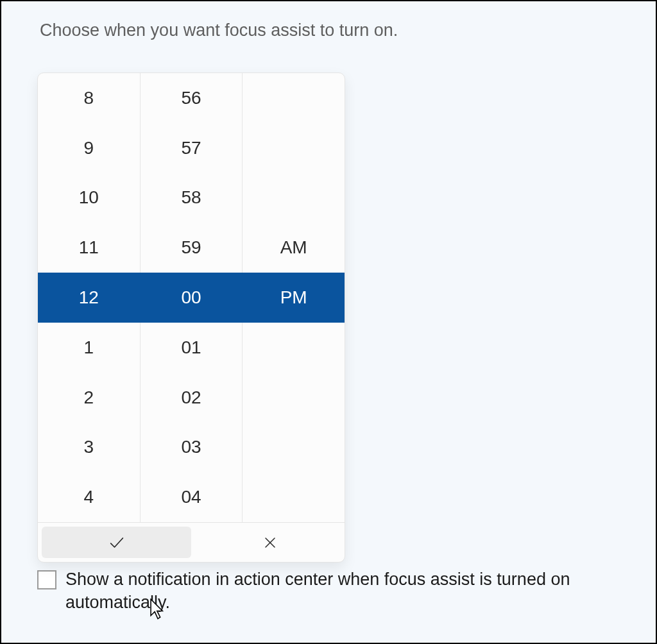  What do you see at coordinates (47, 580) in the screenshot?
I see `notification-checkbox` at bounding box center [47, 580].